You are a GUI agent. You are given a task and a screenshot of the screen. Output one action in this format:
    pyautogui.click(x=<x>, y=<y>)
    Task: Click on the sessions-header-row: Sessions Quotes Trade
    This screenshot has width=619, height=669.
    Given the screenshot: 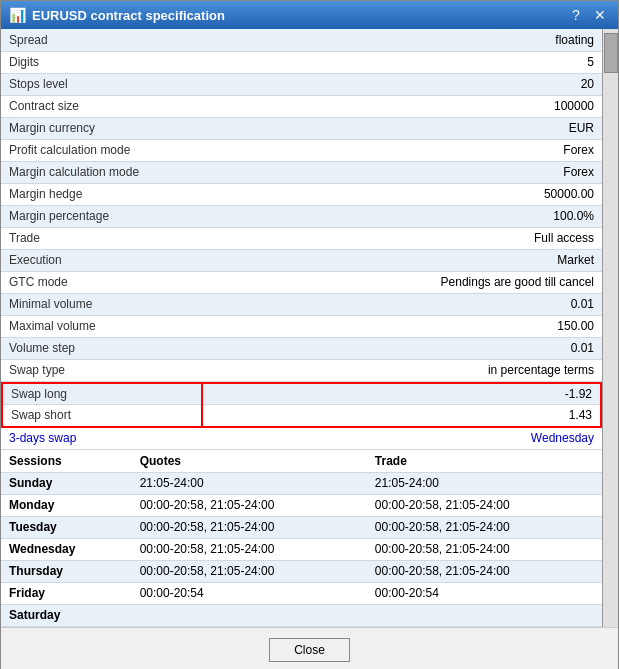 What is the action you would take?
    pyautogui.click(x=302, y=461)
    